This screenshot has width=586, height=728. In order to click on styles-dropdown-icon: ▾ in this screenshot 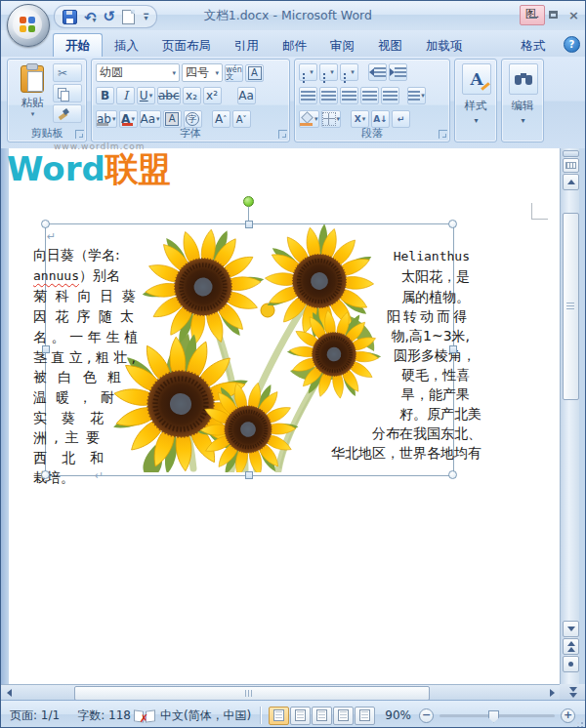, I will do `click(477, 121)`.